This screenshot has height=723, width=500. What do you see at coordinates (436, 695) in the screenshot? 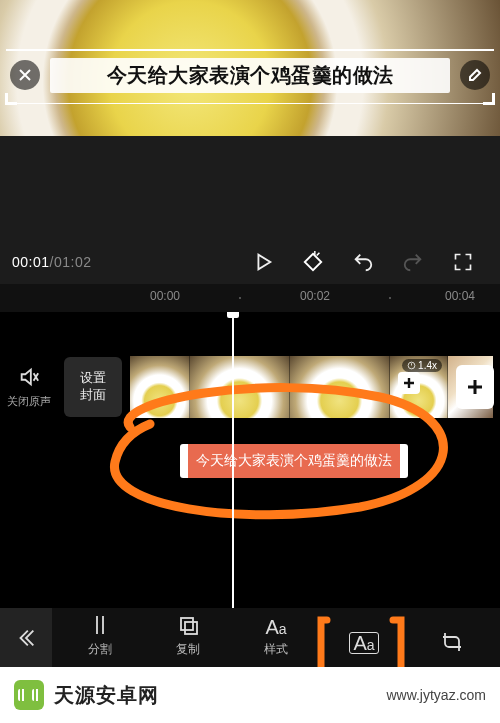
I see `watermark-site-url: www.jytyaz.com` at bounding box center [436, 695].